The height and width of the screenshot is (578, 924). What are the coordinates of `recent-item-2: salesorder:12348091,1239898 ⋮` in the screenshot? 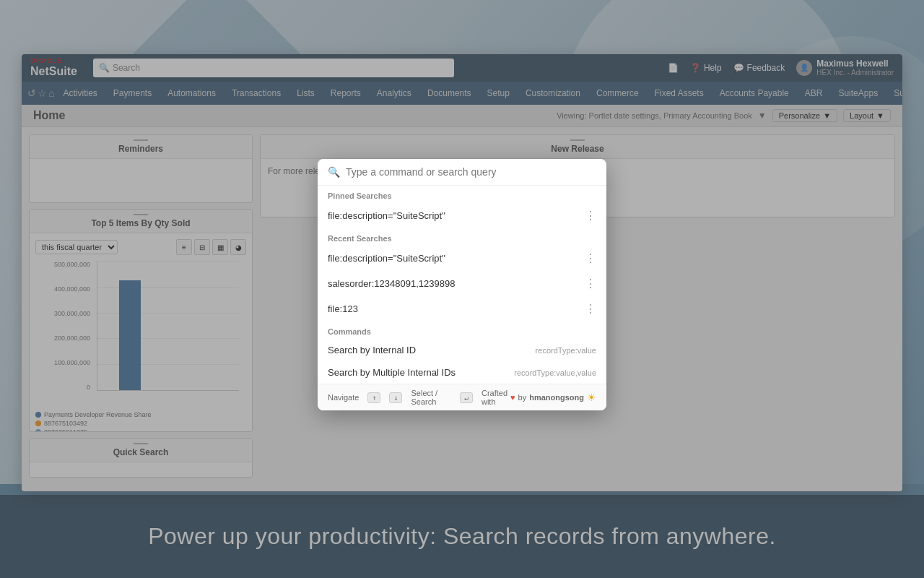 It's located at (462, 283).